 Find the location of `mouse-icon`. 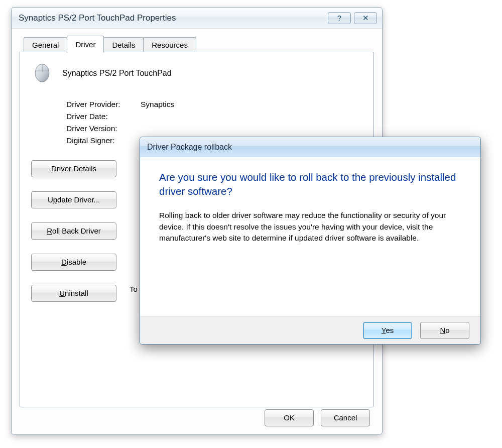

mouse-icon is located at coordinates (42, 73).